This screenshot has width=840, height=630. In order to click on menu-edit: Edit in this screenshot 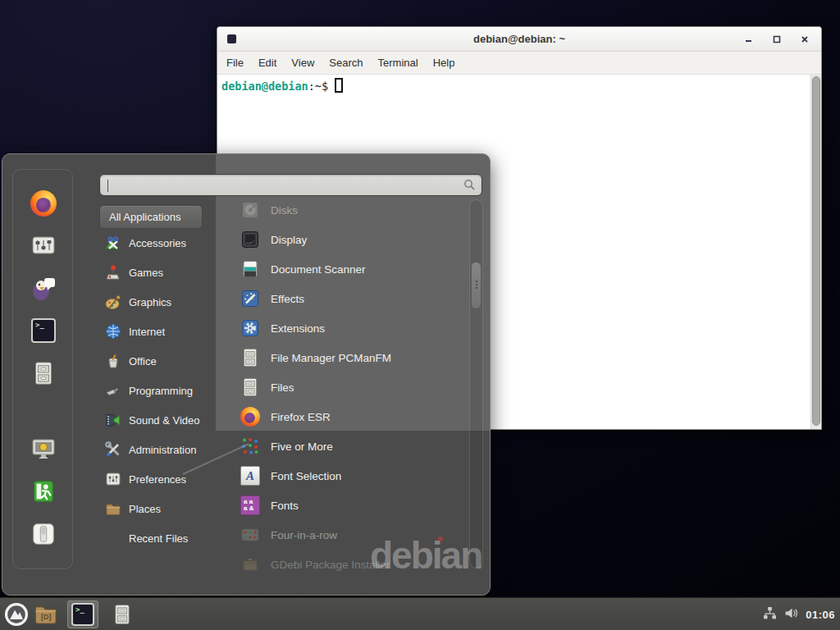, I will do `click(267, 62)`.